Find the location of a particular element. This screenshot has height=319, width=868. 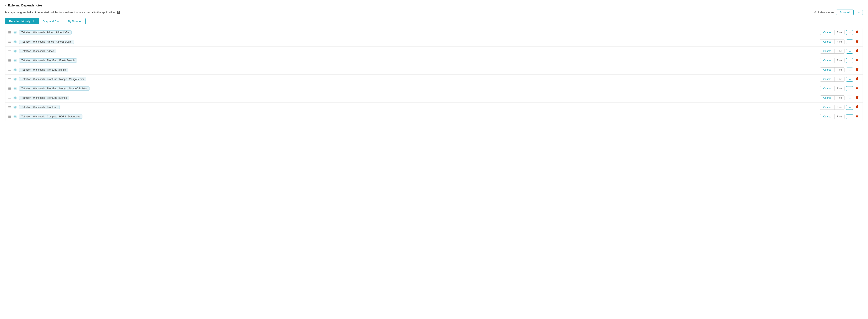

description-text: Manage the granularity of generated poli… is located at coordinates (63, 12).